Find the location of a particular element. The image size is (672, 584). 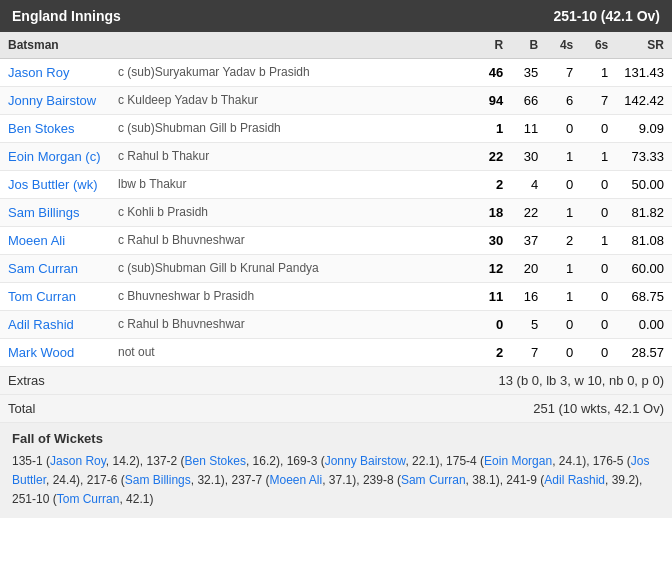

dismissal-text: c (sub)Shubman Gill b Krunal Pandya is located at coordinates (290, 269).